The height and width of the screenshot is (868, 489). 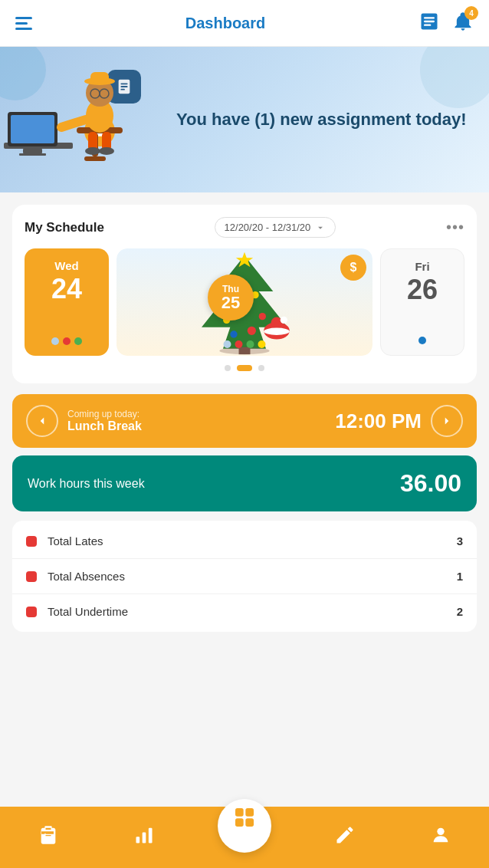 What do you see at coordinates (244, 577) in the screenshot?
I see `stat-total-absences: Total Absences 1` at bounding box center [244, 577].